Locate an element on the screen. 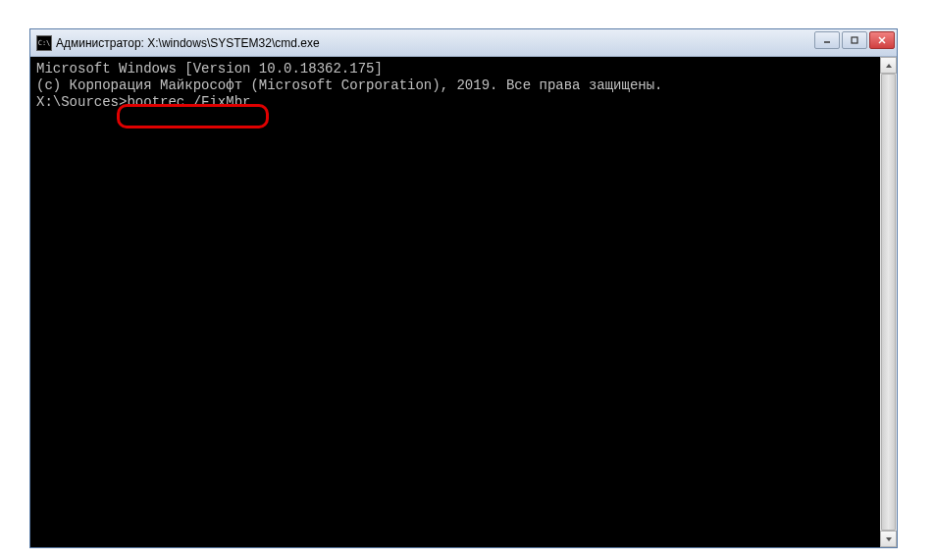  scroll-thumb is located at coordinates (889, 302).